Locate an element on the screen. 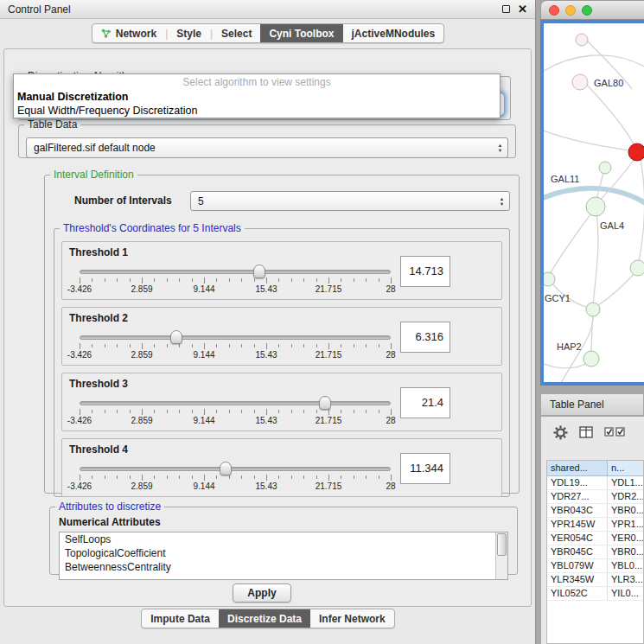 This screenshot has width=644, height=644. tab-cyni-toolbox: Cyni Toolbox is located at coordinates (301, 33).